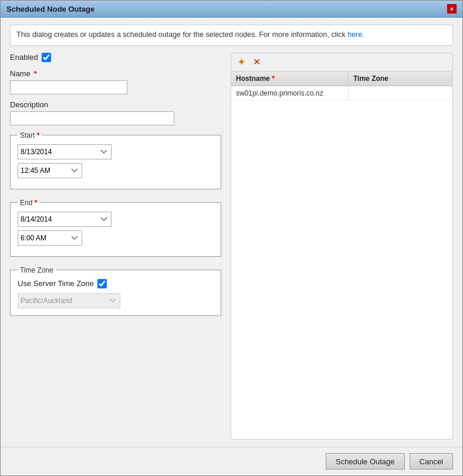 Image resolution: width=463 pixels, height=476 pixels. Describe the element at coordinates (116, 74) in the screenshot. I see `name-label-row: Name *` at that location.